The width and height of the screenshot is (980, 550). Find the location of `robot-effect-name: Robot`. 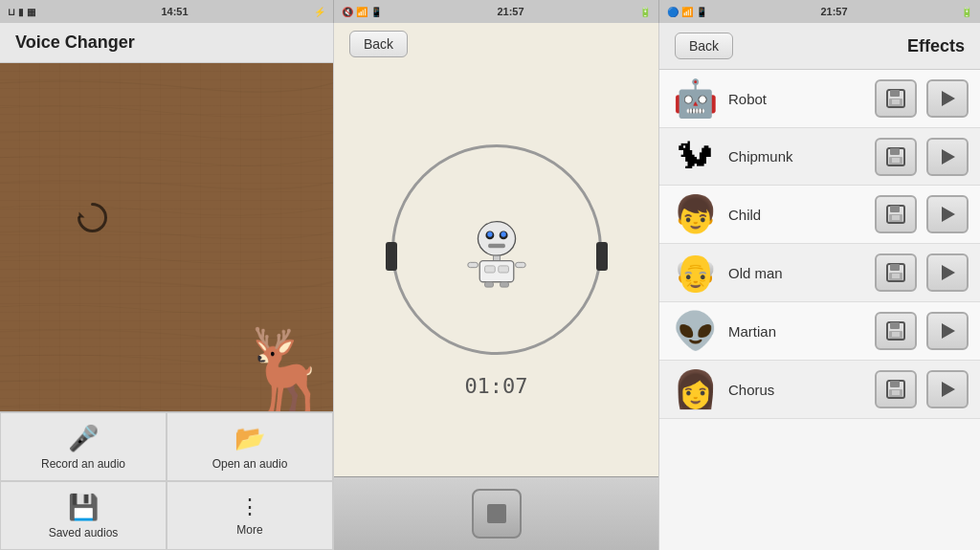

robot-effect-name: Robot is located at coordinates (796, 99).